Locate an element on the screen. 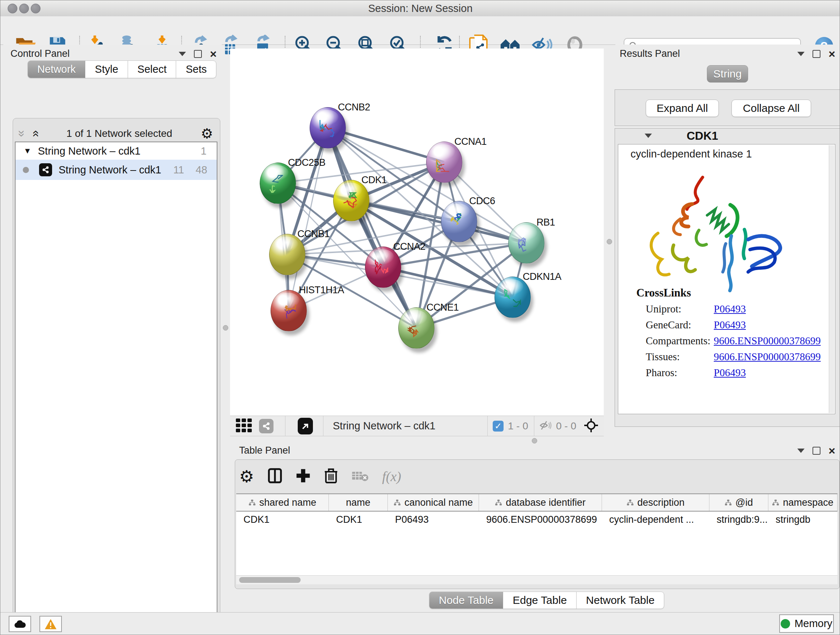 This screenshot has height=635, width=840. column-header-canonical-name: canonical name is located at coordinates (433, 502).